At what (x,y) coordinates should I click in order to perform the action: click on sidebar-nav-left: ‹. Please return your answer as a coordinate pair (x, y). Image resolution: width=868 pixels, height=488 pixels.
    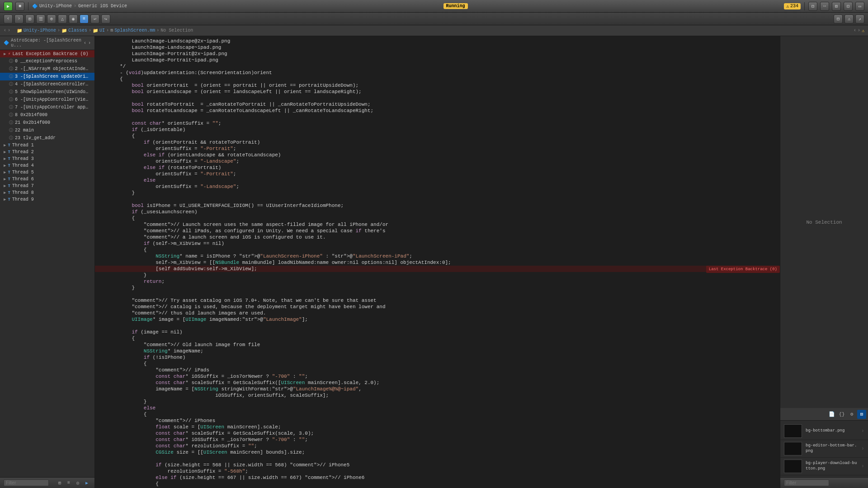
    Looking at the image, I should click on (85, 43).